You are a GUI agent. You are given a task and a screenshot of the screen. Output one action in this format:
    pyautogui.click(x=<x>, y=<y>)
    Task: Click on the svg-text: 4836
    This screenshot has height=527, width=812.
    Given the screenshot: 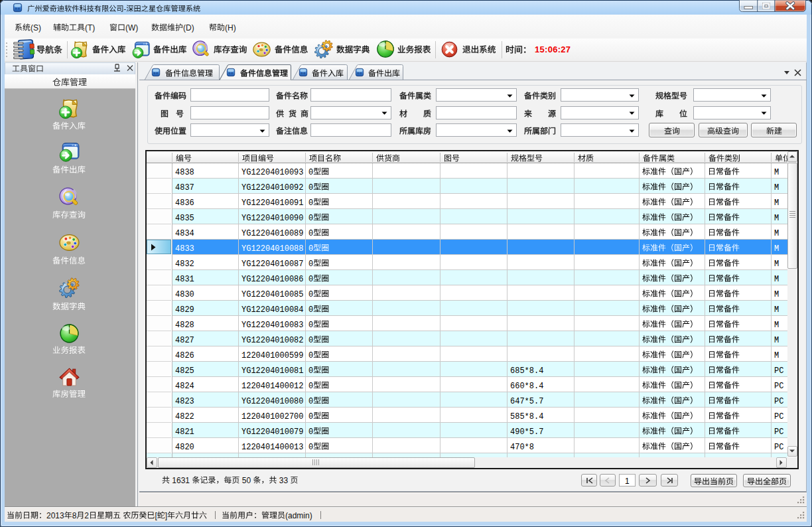 What is the action you would take?
    pyautogui.click(x=184, y=202)
    